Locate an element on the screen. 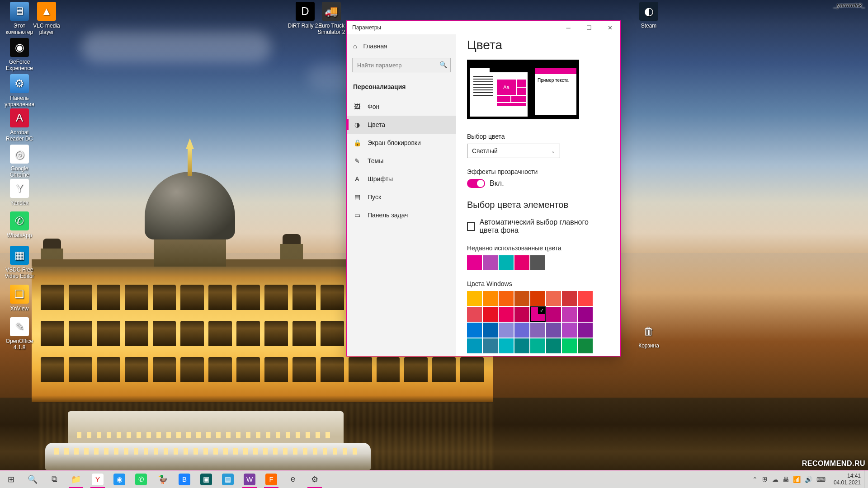 The width and height of the screenshot is (868, 488). sidebar-home: ⌂ Главная is located at coordinates (401, 46).